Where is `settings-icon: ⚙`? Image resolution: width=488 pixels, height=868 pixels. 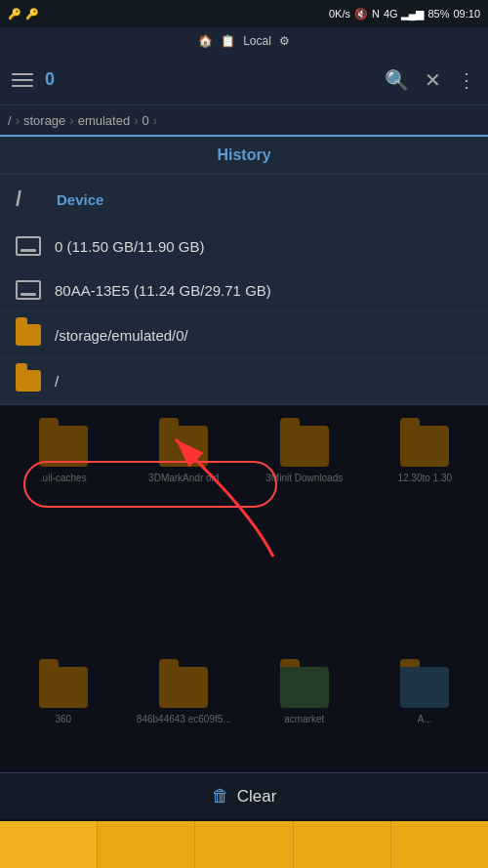
settings-icon: ⚙ is located at coordinates (285, 41).